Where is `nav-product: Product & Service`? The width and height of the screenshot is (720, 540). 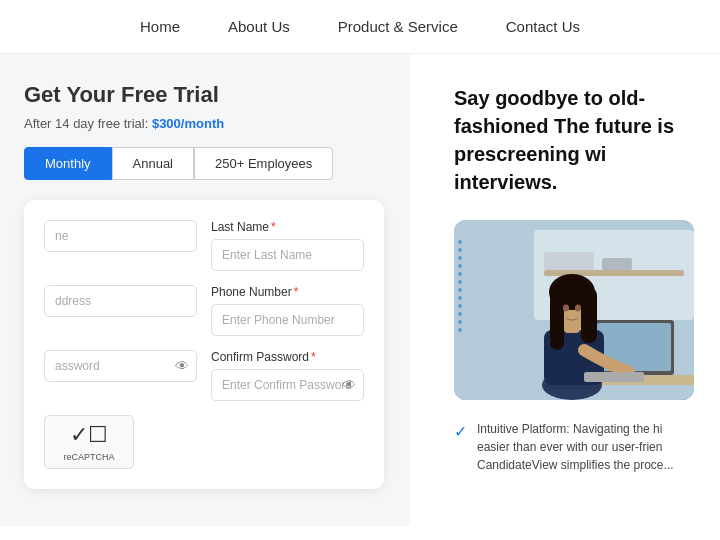
nav-product: Product & Service is located at coordinates (398, 26).